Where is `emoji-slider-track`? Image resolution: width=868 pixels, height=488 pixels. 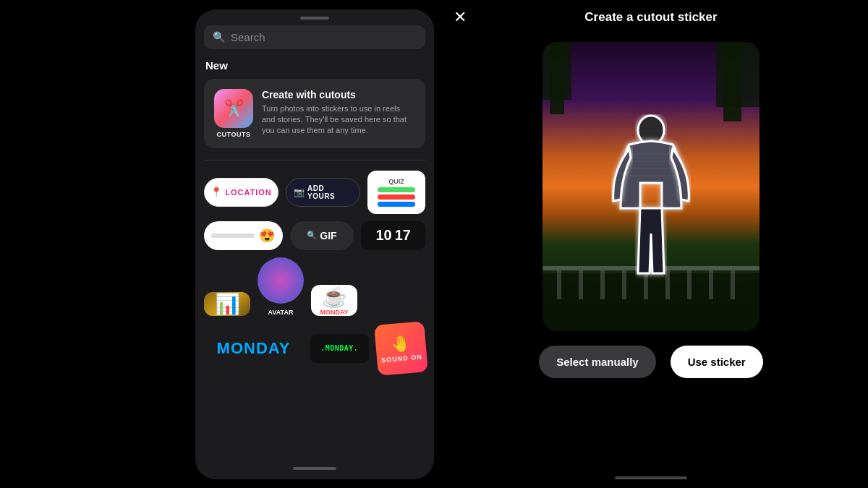
emoji-slider-track is located at coordinates (233, 236).